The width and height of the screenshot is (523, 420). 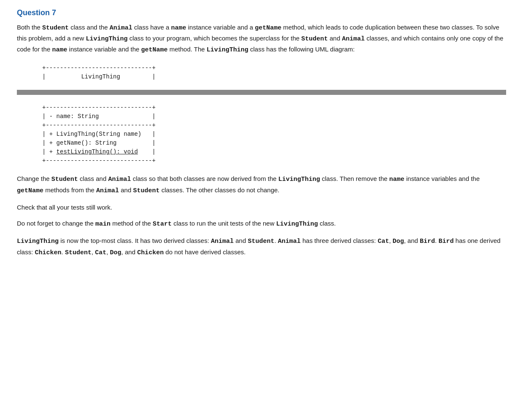 I want to click on student-bold-4: Student, so click(x=146, y=190).